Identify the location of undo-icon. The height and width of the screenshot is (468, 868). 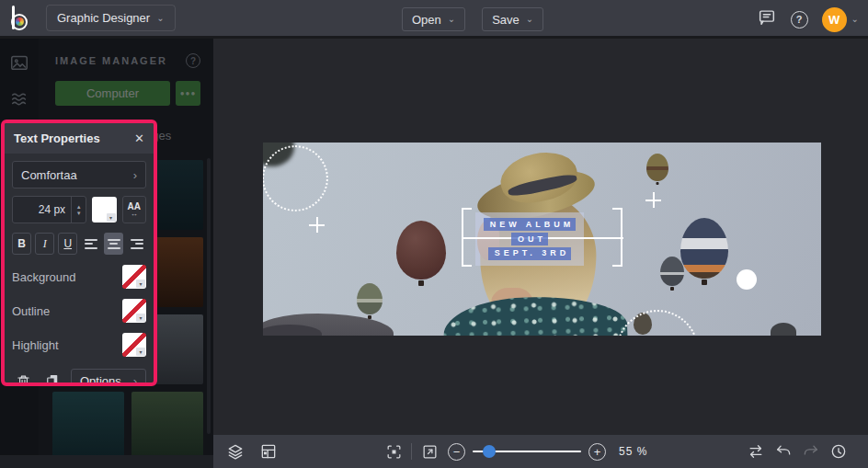
(783, 451).